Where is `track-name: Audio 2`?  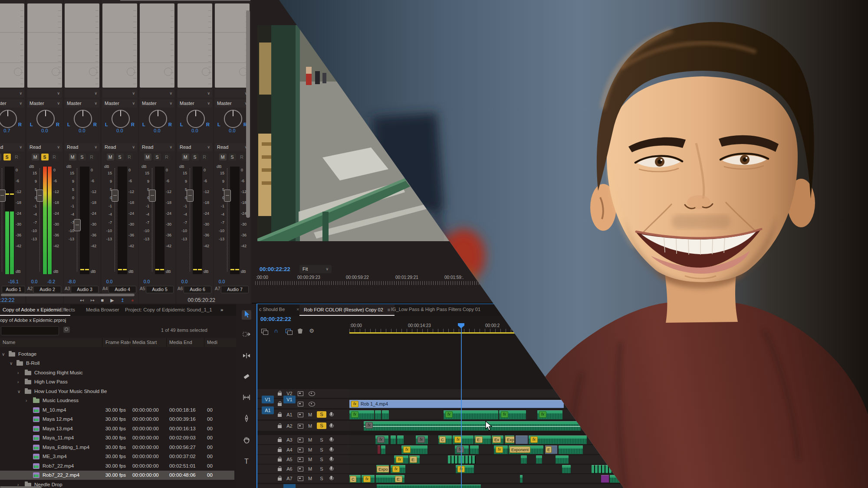 track-name: Audio 2 is located at coordinates (47, 290).